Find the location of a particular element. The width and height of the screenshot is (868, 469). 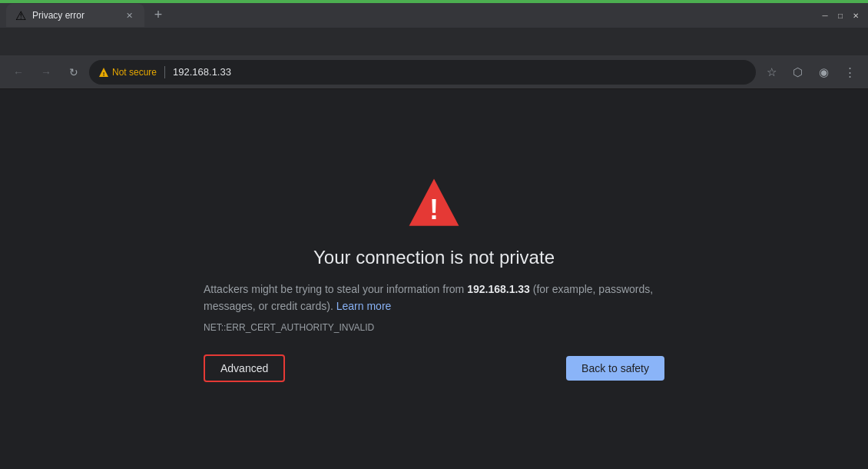

back-to-safety-button: Back to safety is located at coordinates (615, 368).